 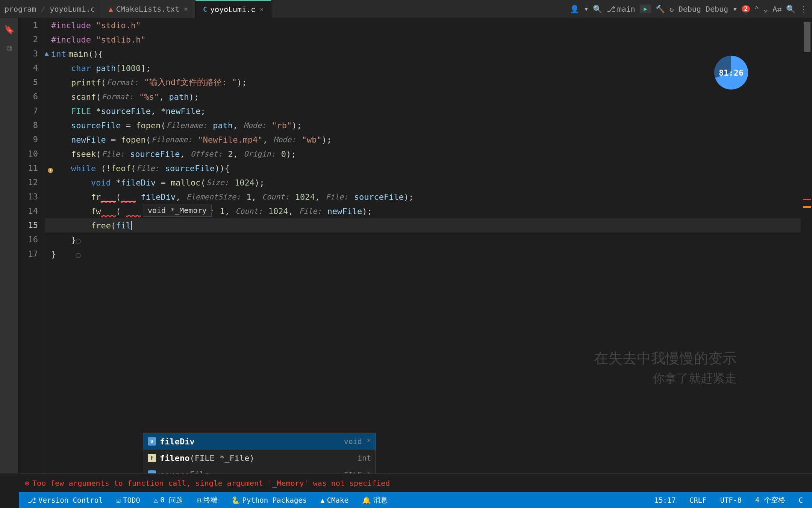 What do you see at coordinates (30, 183) in the screenshot?
I see `line-num-12: 12` at bounding box center [30, 183].